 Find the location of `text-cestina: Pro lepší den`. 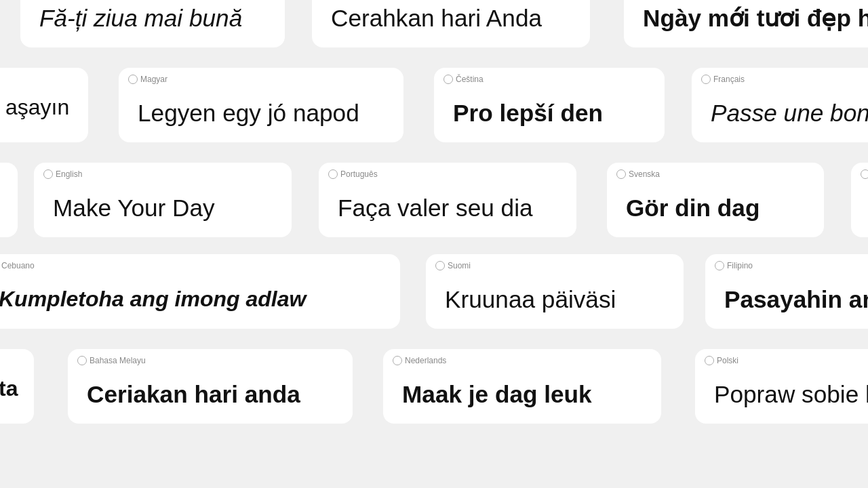

text-cestina: Pro lepší den is located at coordinates (549, 114).